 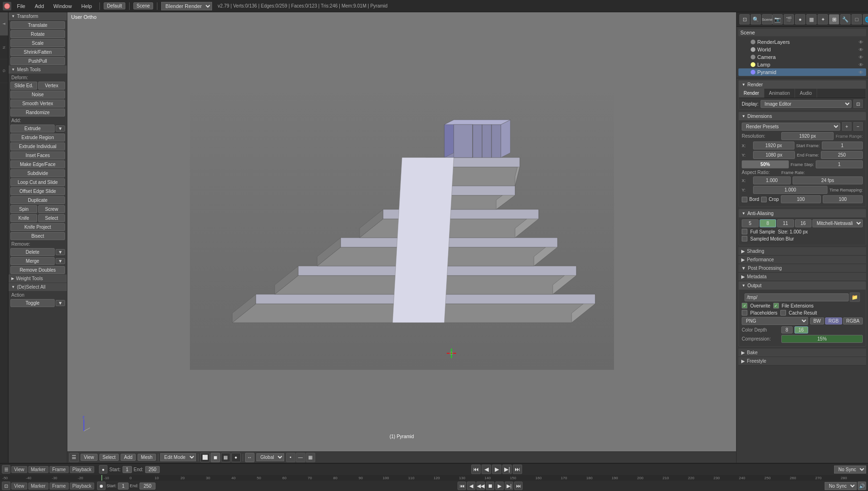 What do you see at coordinates (38, 25) in the screenshot?
I see `translate-btn: Translate` at bounding box center [38, 25].